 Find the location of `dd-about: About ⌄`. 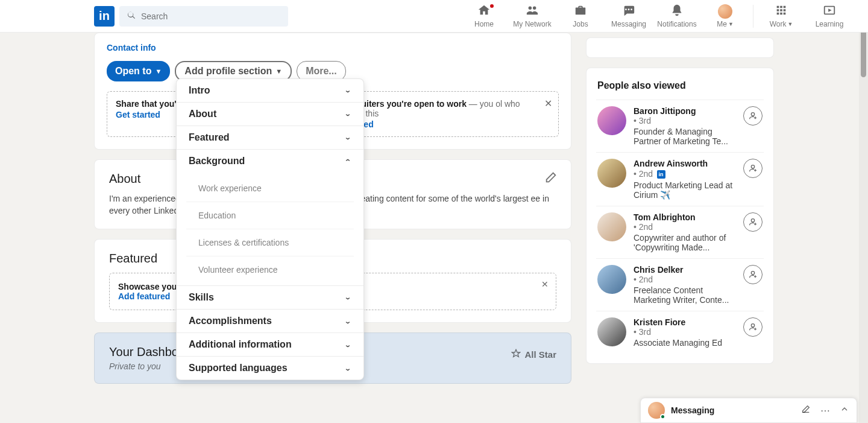

dd-about: About ⌄ is located at coordinates (270, 115).